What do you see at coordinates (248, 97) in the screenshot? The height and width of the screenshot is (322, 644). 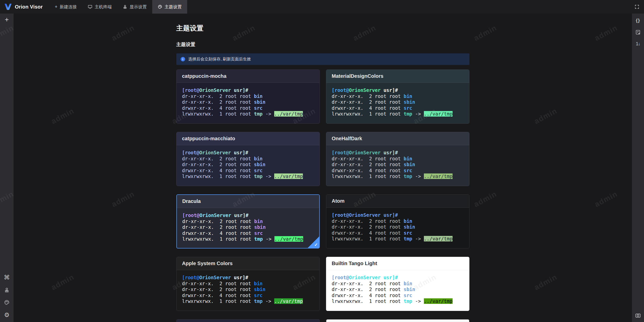 I see `theme-card: catppuccin-mocha [root@OrionServer usr]#…` at bounding box center [248, 97].